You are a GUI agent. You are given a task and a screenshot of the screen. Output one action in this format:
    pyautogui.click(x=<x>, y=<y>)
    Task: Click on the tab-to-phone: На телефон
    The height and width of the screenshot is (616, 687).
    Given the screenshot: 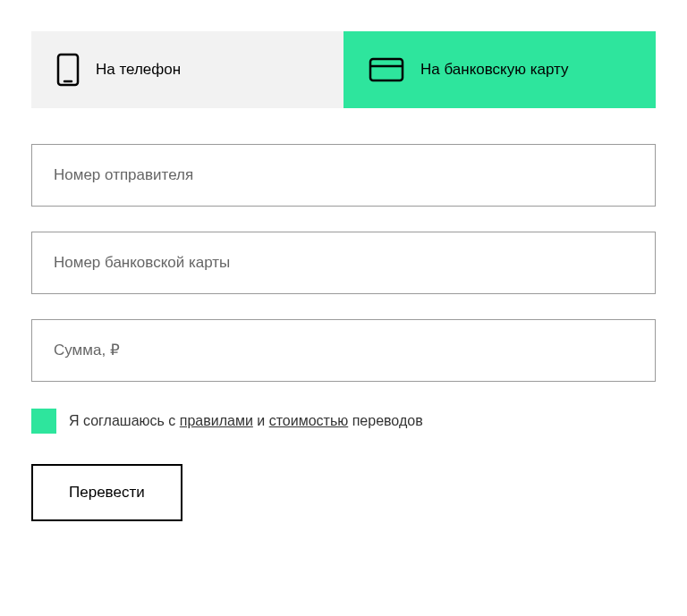 What is the action you would take?
    pyautogui.click(x=188, y=70)
    